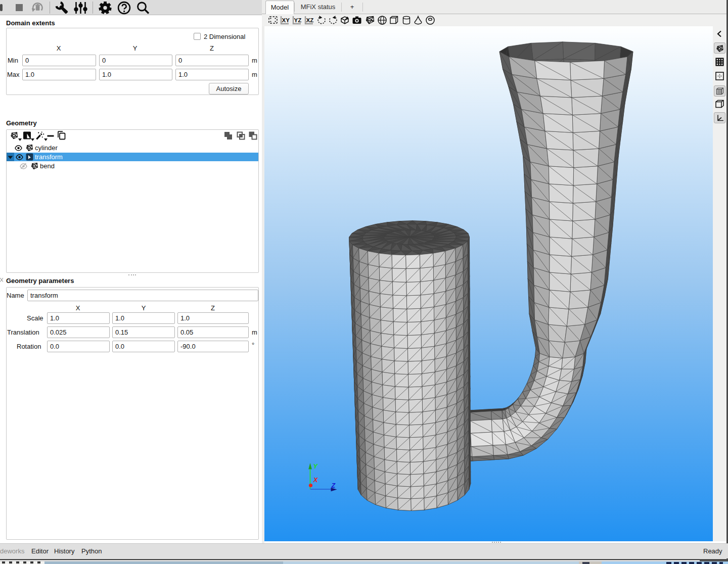 Image resolution: width=728 pixels, height=564 pixels. What do you see at coordinates (310, 20) in the screenshot?
I see `svg-text: XZ` at bounding box center [310, 20].